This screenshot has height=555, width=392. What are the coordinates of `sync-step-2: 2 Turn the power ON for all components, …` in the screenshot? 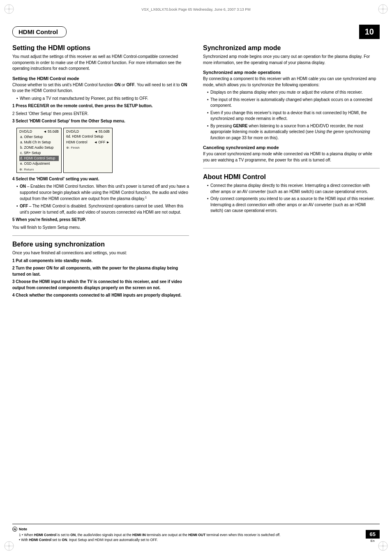 It's located at (101, 271).